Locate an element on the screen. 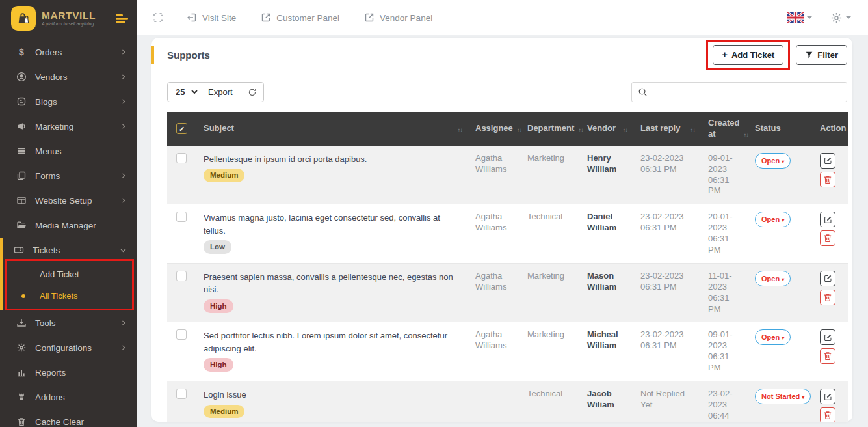 This screenshot has width=868, height=427. sidebar-item-label: Tickets is located at coordinates (46, 250).